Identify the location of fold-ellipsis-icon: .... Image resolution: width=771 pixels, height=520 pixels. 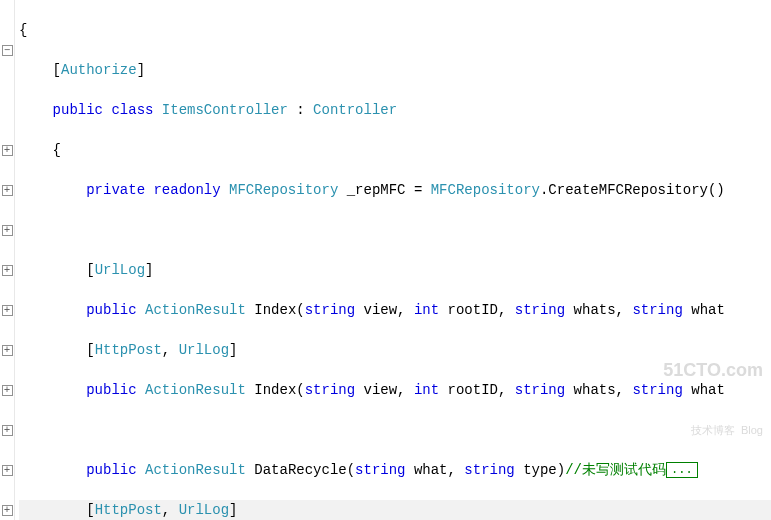
(682, 470).